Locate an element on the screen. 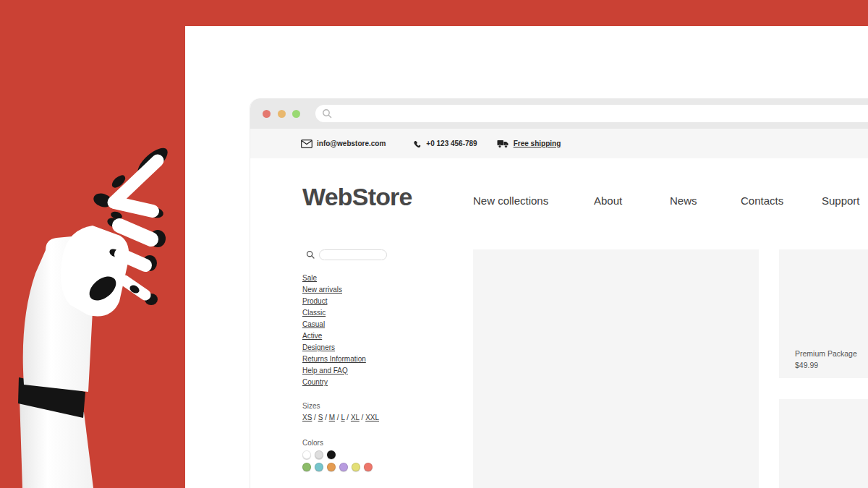 This screenshot has height=488, width=868. color-swatch-8cbc68 is located at coordinates (307, 467).